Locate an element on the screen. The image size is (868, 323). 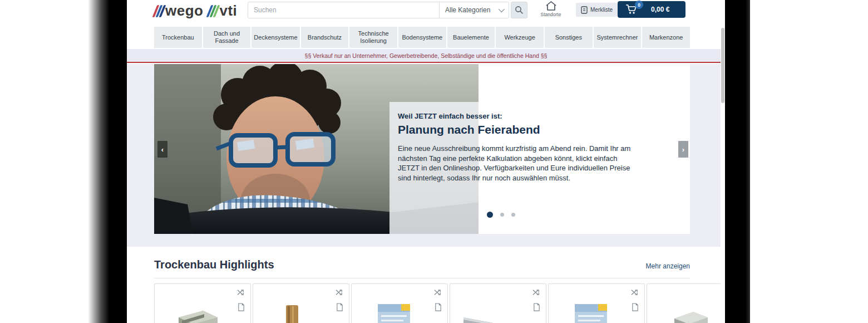
vti-slashes-icon is located at coordinates (213, 11).